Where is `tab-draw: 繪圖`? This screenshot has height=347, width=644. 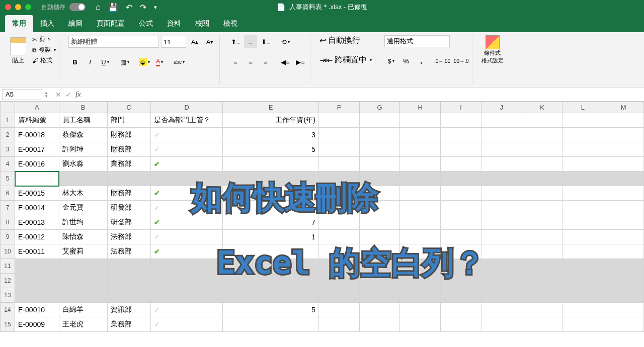 tab-draw: 繪圖 is located at coordinates (75, 24).